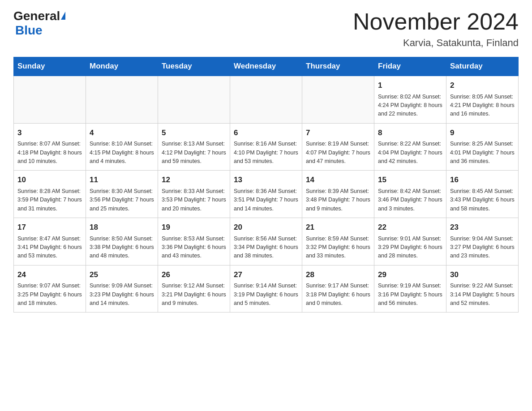 This screenshot has width=532, height=411. What do you see at coordinates (338, 133) in the screenshot?
I see `day-number: 7` at bounding box center [338, 133].